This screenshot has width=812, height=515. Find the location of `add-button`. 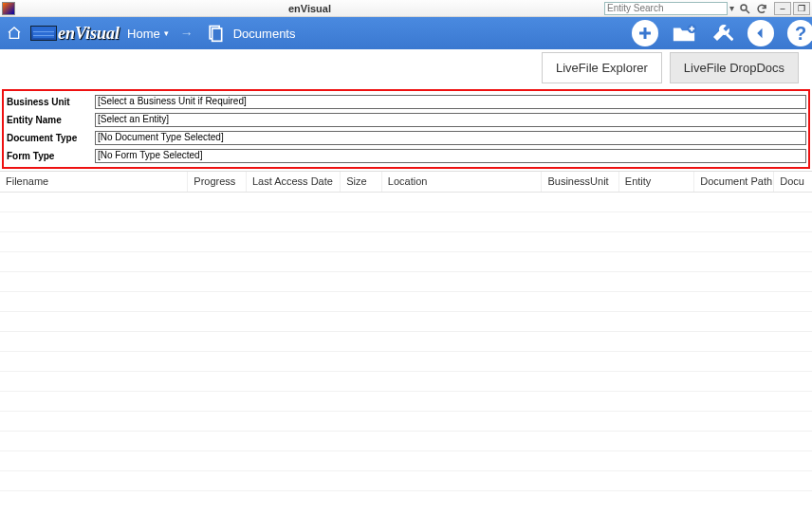

add-button is located at coordinates (645, 33).